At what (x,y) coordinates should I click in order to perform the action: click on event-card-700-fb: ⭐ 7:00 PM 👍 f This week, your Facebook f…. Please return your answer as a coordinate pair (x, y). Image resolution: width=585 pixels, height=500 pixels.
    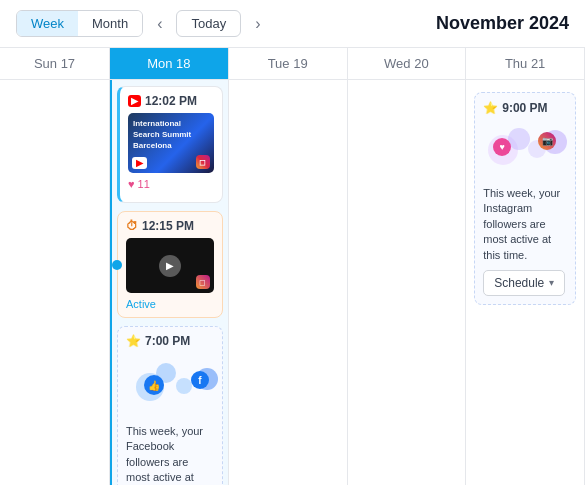
    Looking at the image, I should click on (170, 406).